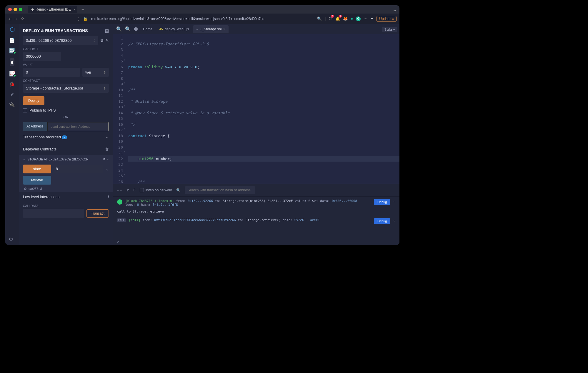 Image resolution: width=588 pixels, height=373 pixels. I want to click on value-label: VALUE, so click(66, 65).